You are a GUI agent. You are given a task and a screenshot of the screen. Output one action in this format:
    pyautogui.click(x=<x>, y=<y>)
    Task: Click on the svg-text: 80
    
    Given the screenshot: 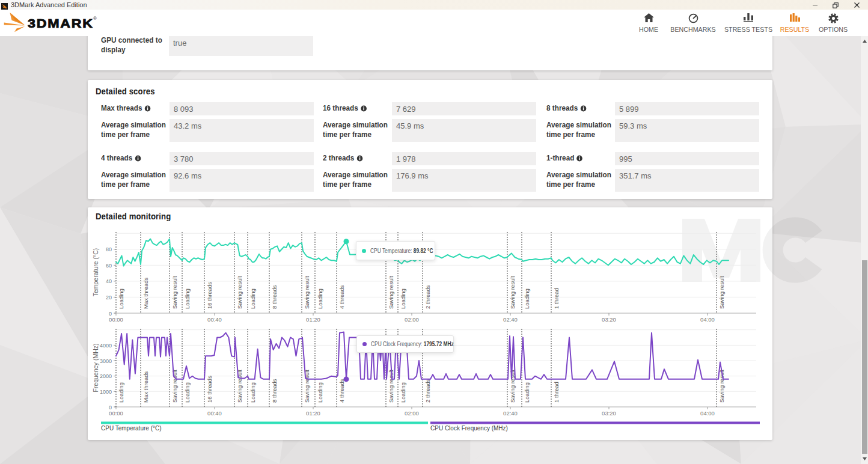 What is the action you would take?
    pyautogui.click(x=109, y=249)
    